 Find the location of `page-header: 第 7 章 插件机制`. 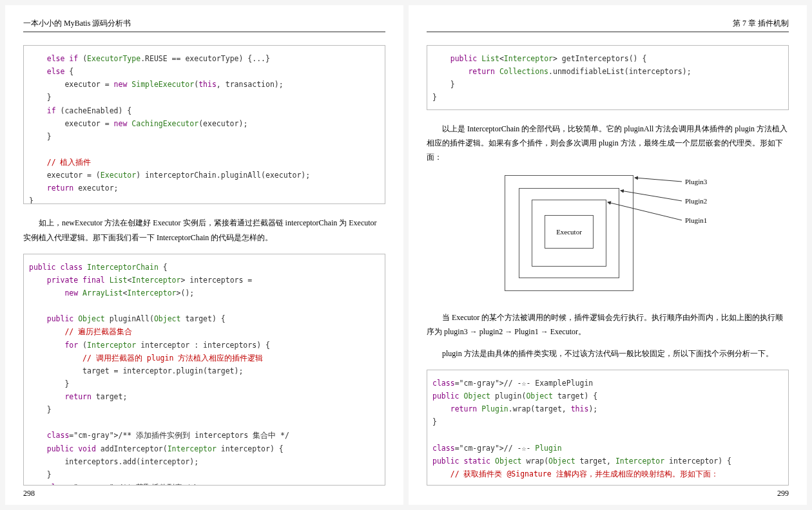

page-header: 第 7 章 插件机制 is located at coordinates (608, 23).